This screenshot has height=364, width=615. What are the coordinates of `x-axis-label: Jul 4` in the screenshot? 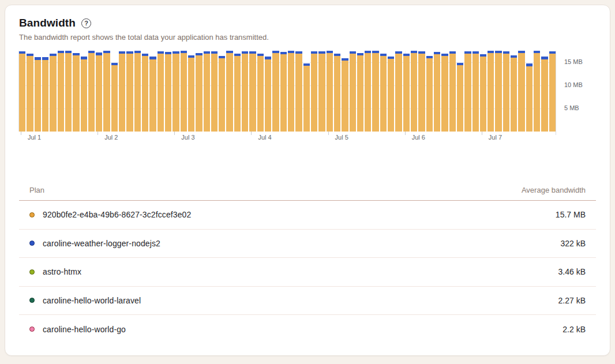 It's located at (264, 137).